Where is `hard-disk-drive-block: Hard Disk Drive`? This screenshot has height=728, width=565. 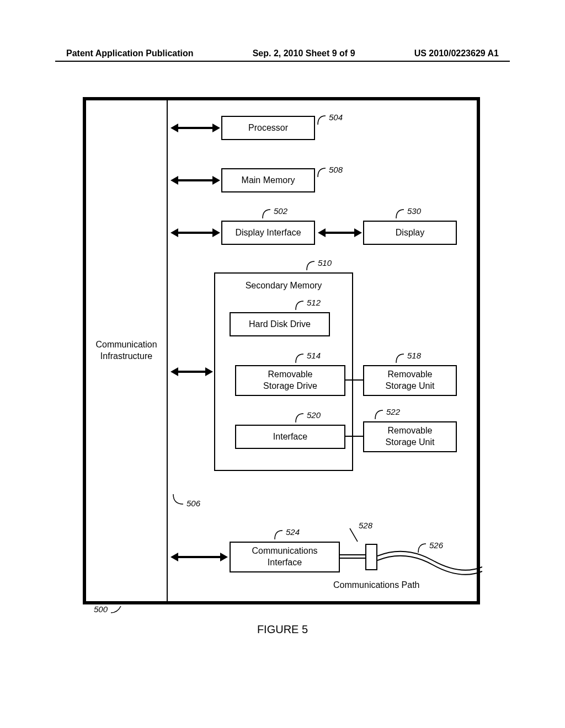
hard-disk-drive-block: Hard Disk Drive is located at coordinates (280, 324).